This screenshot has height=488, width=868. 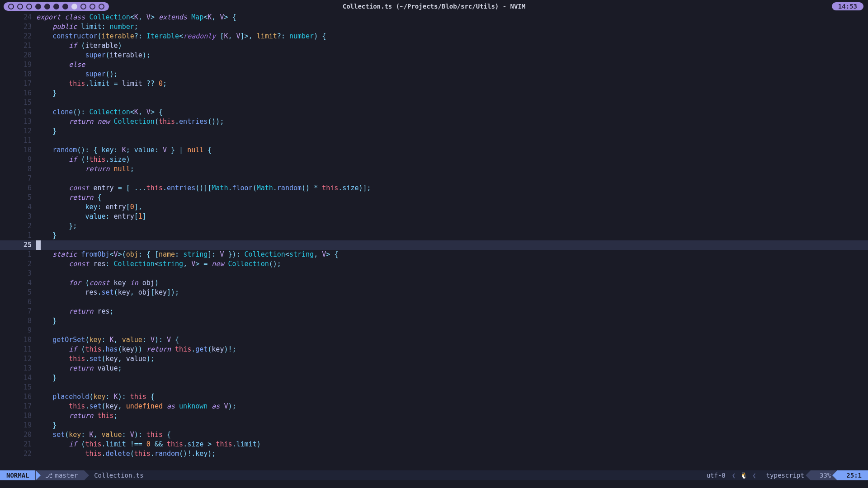 What do you see at coordinates (434, 112) in the screenshot?
I see `code-line: 14 clone(): Collection<K, V> {` at bounding box center [434, 112].